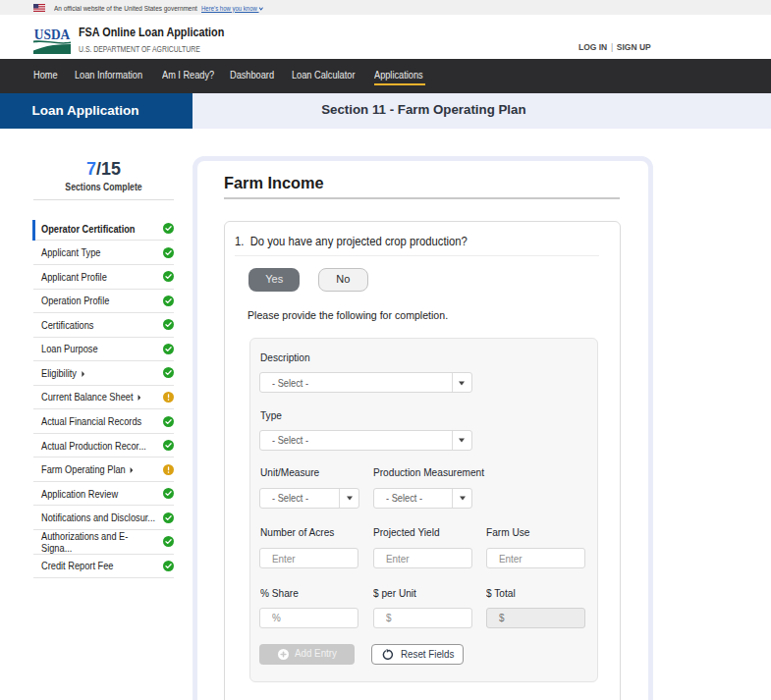 The image size is (771, 700). What do you see at coordinates (53, 35) in the screenshot?
I see `svg-text: USDA` at bounding box center [53, 35].